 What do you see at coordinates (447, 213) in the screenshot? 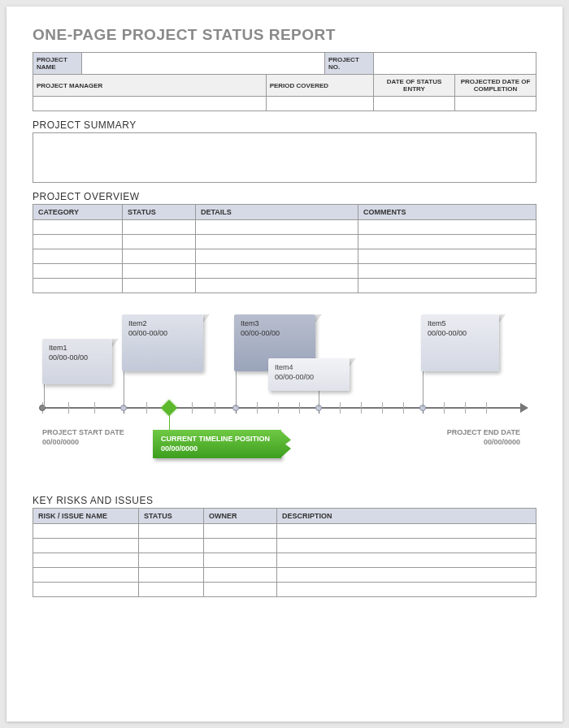
I see `col-comments: COMMENTS` at bounding box center [447, 213].